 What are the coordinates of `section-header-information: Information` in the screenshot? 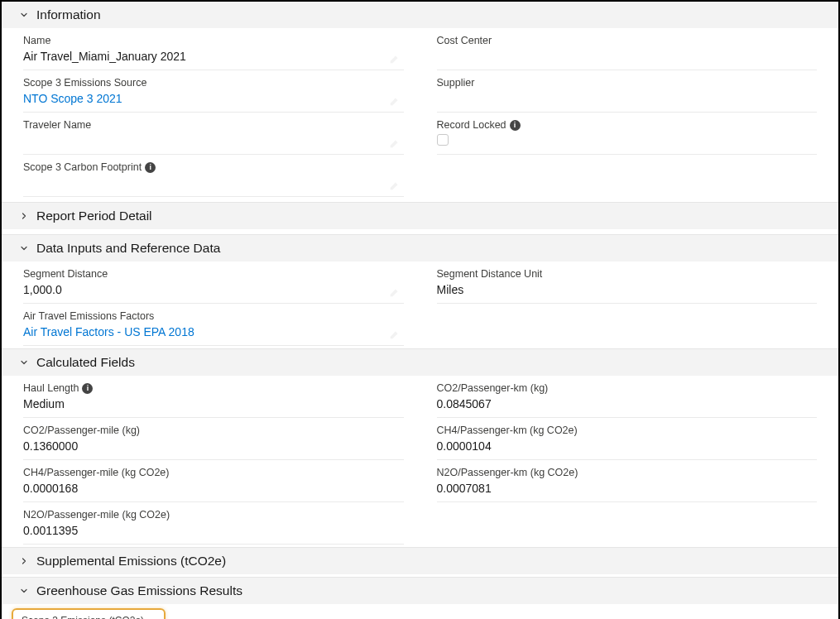 It's located at (420, 15).